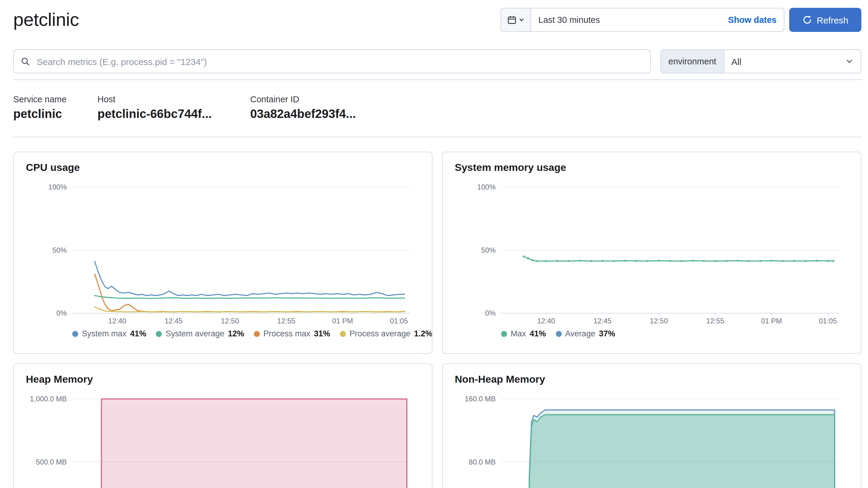 The height and width of the screenshot is (488, 868). I want to click on heap-memory-chart-area: 500.0 MB1,000.0 MB, so click(223, 437).